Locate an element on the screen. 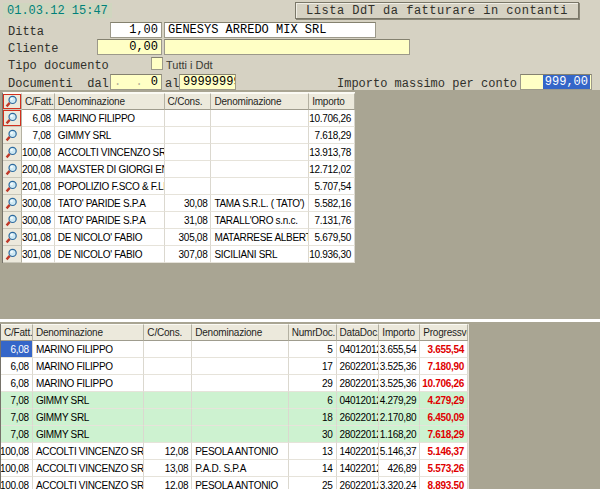 Image resolution: width=600 pixels, height=489 pixels. importo-massimo-label: Importo massimo per conto is located at coordinates (427, 84).